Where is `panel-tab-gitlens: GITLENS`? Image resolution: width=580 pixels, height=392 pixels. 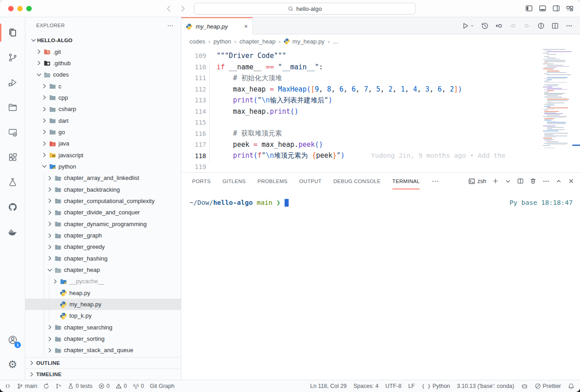 panel-tab-gitlens: GITLENS is located at coordinates (234, 181).